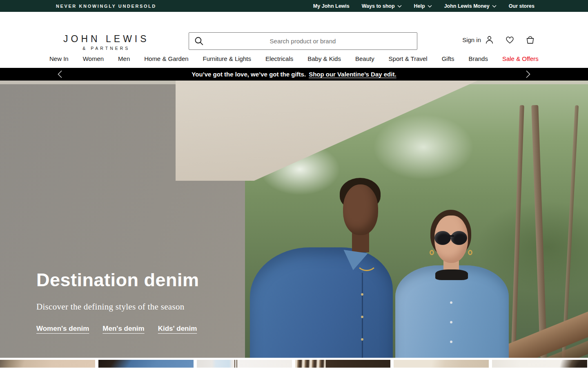 The image size is (588, 368). What do you see at coordinates (408, 59) in the screenshot?
I see `nav-item-sport-travel: Sport & Travel` at bounding box center [408, 59].